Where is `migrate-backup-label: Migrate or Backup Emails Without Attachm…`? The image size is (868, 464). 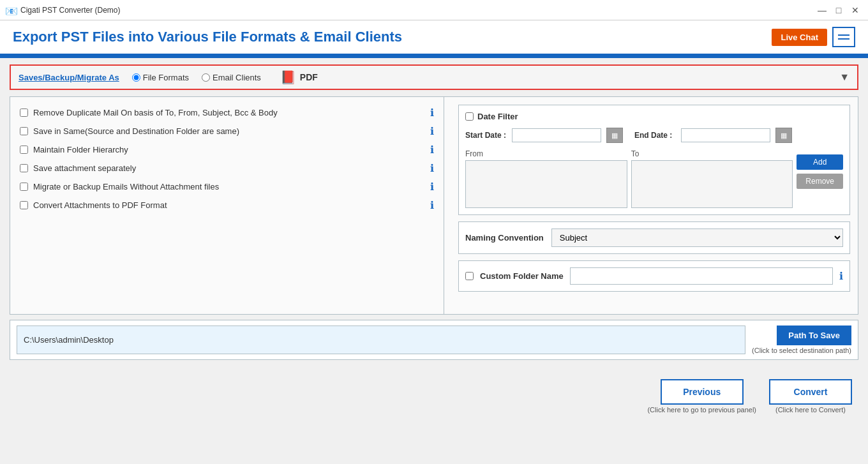 migrate-backup-label: Migrate or Backup Emails Without Attachm… is located at coordinates (229, 186).